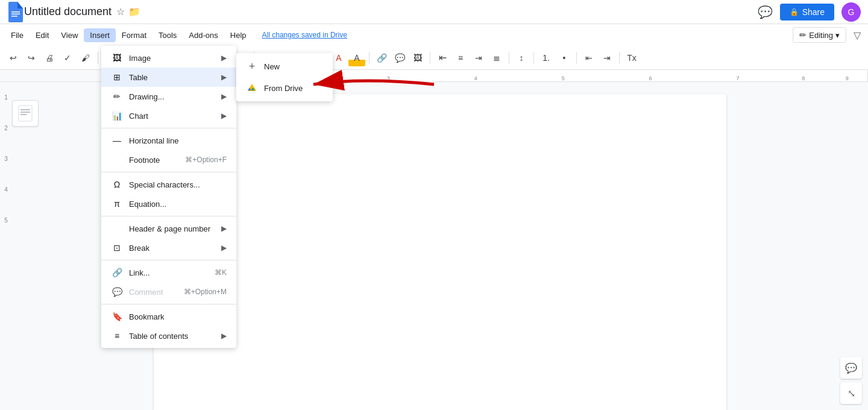 The image size is (868, 410). I want to click on table-from-drive-option: From Drive, so click(285, 88).